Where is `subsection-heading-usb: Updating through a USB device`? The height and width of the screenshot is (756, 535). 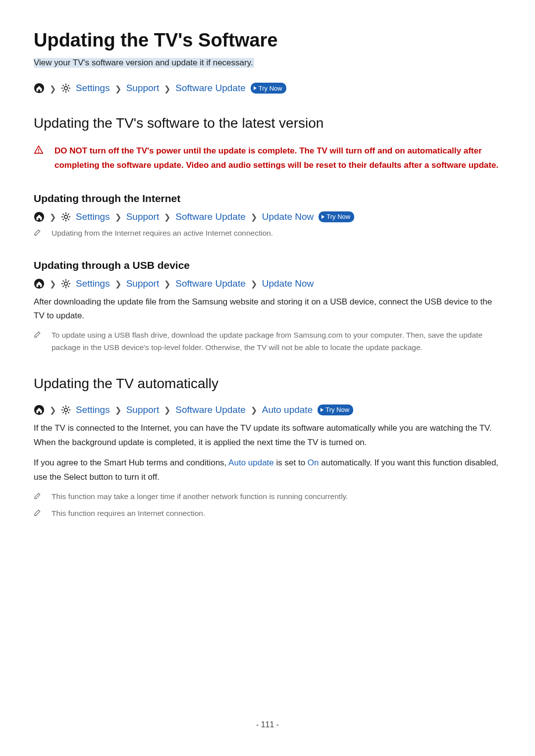
subsection-heading-usb: Updating through a USB device is located at coordinates (268, 265).